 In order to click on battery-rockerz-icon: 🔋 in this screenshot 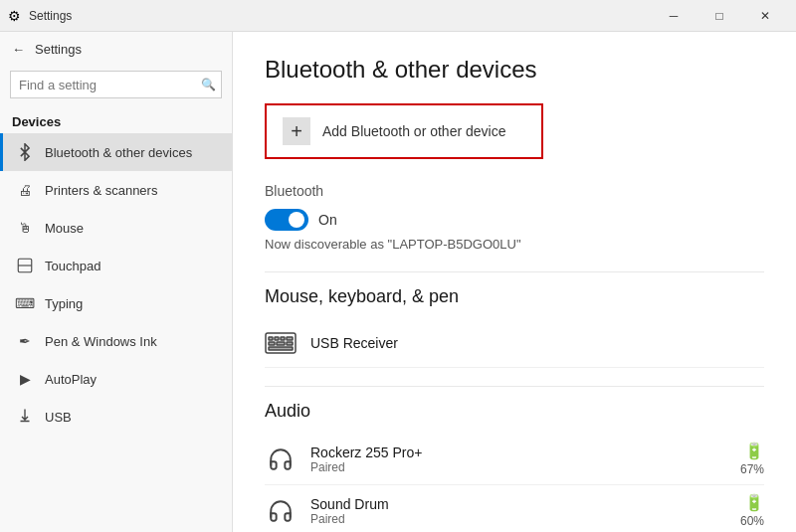, I will do `click(754, 451)`.